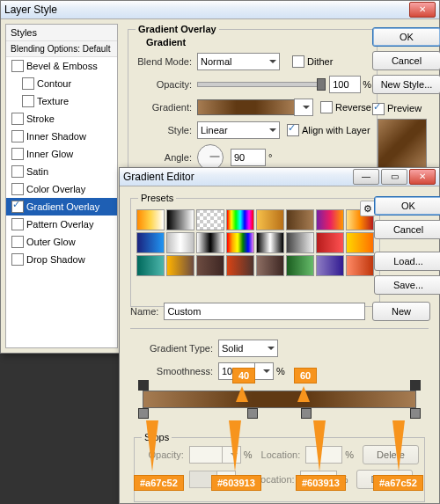 This screenshot has height=504, width=440. What do you see at coordinates (62, 172) in the screenshot?
I see `style-item-satin: Satin` at bounding box center [62, 172].